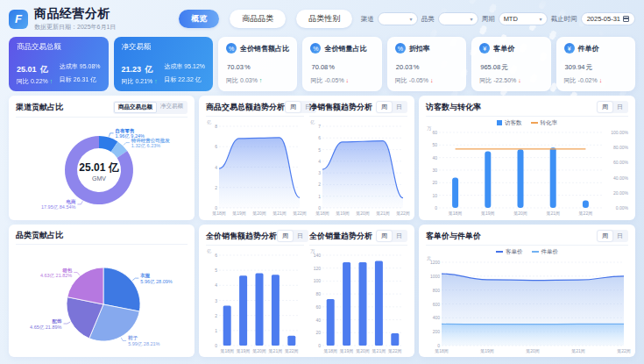 Image resolution: width=644 pixels, height=364 pixels. Describe the element at coordinates (527, 252) in the screenshot. I see `chart-legend: 客单价 件单价` at that location.